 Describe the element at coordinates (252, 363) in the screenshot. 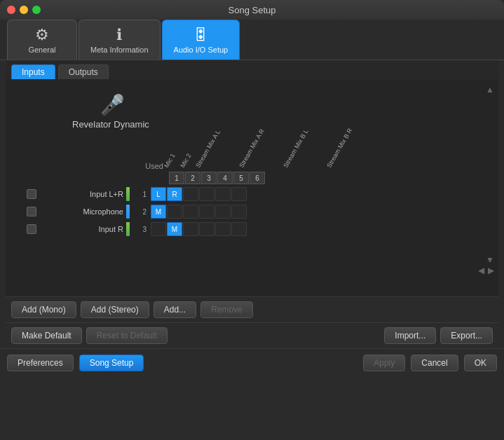

I see `footer: Preferences Song Setup Apply Cancel OK` at that location.